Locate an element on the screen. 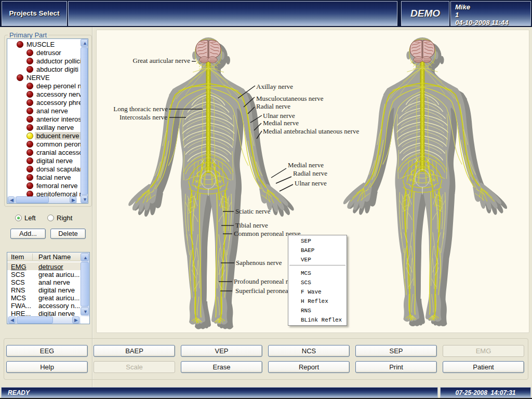 The height and width of the screenshot is (399, 532). svg-text: Great auricular nerve is located at coordinates (162, 60).